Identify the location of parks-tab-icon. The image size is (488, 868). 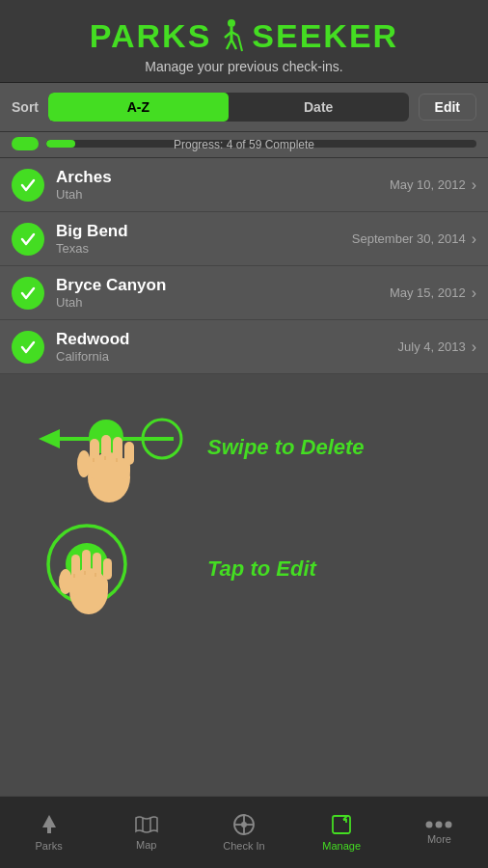
(49, 825).